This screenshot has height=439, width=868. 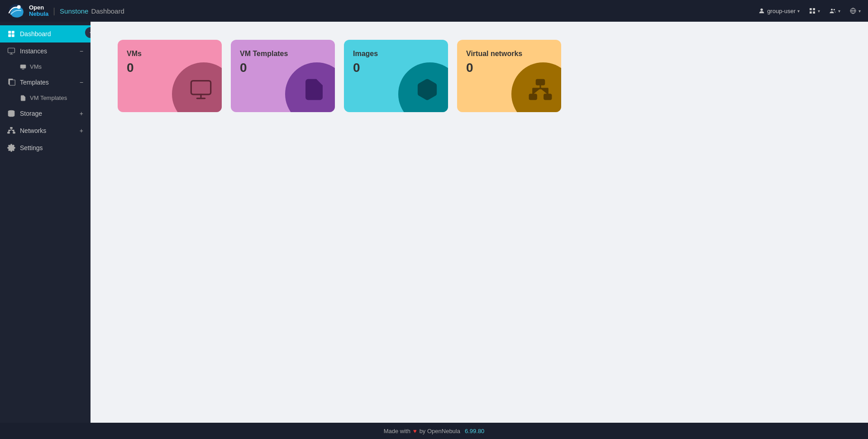 What do you see at coordinates (81, 113) in the screenshot?
I see `storage-expand-icon: +` at bounding box center [81, 113].